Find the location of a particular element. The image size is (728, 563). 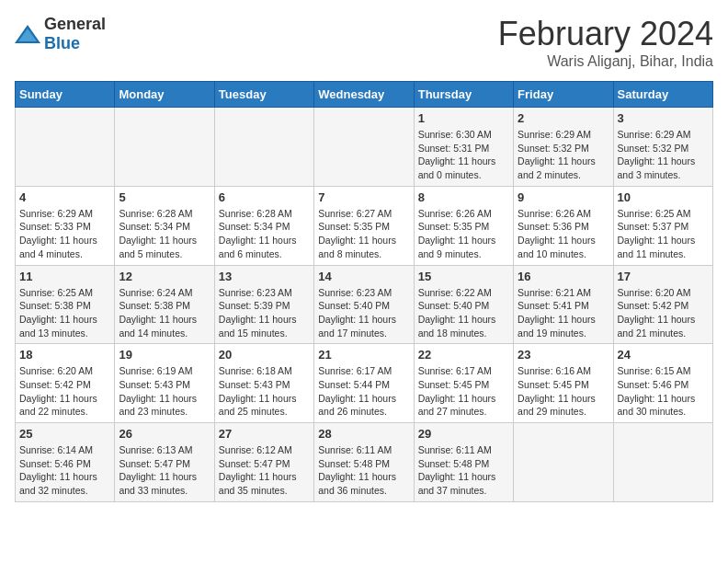

day-number: 6 is located at coordinates (265, 197).